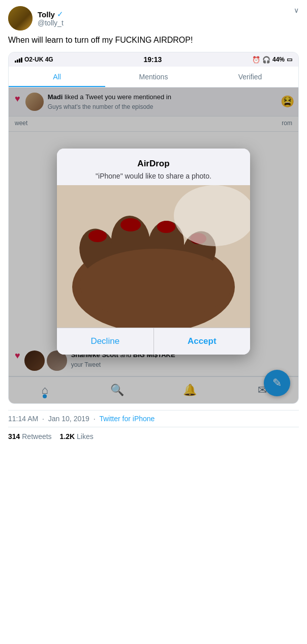  Describe the element at coordinates (127, 419) in the screenshot. I see `tweet-source: Twitter for iPhone` at that location.